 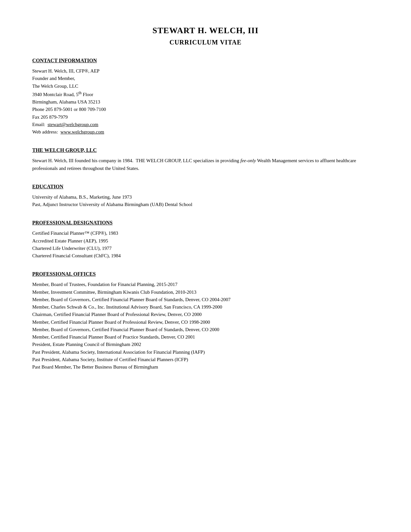 What do you see at coordinates (206, 274) in the screenshot?
I see `offices-heading: PROFESSIONAL OFFICES` at bounding box center [206, 274].